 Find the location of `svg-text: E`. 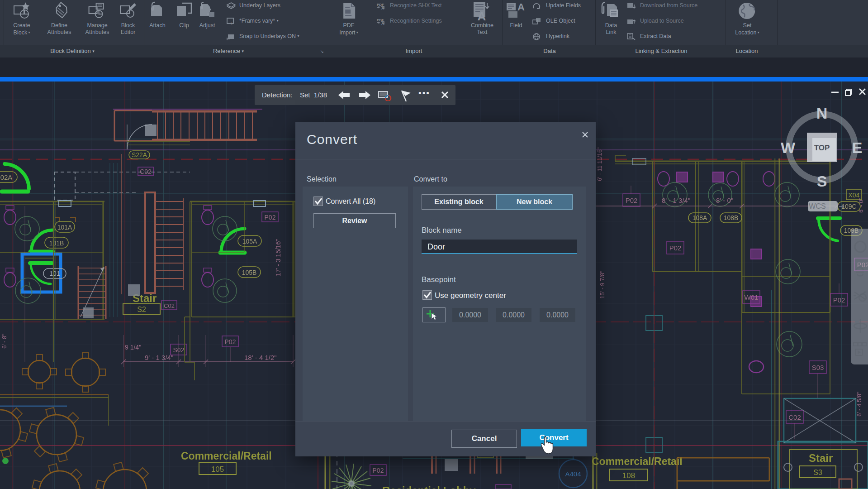

svg-text: E is located at coordinates (858, 148).